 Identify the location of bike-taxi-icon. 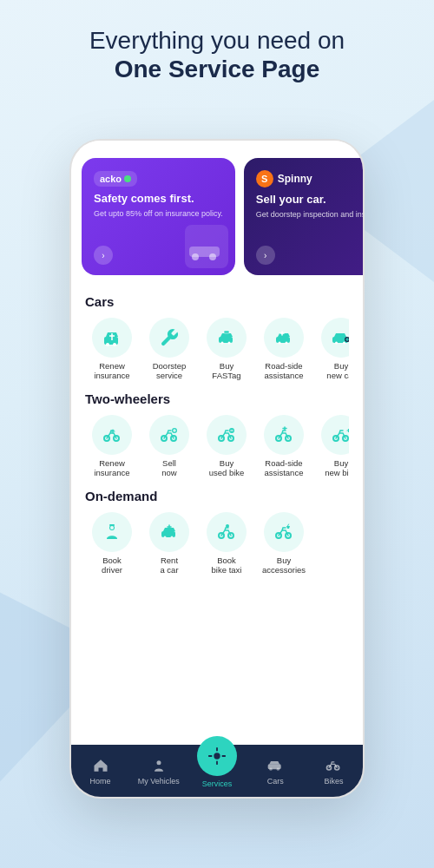
(227, 532).